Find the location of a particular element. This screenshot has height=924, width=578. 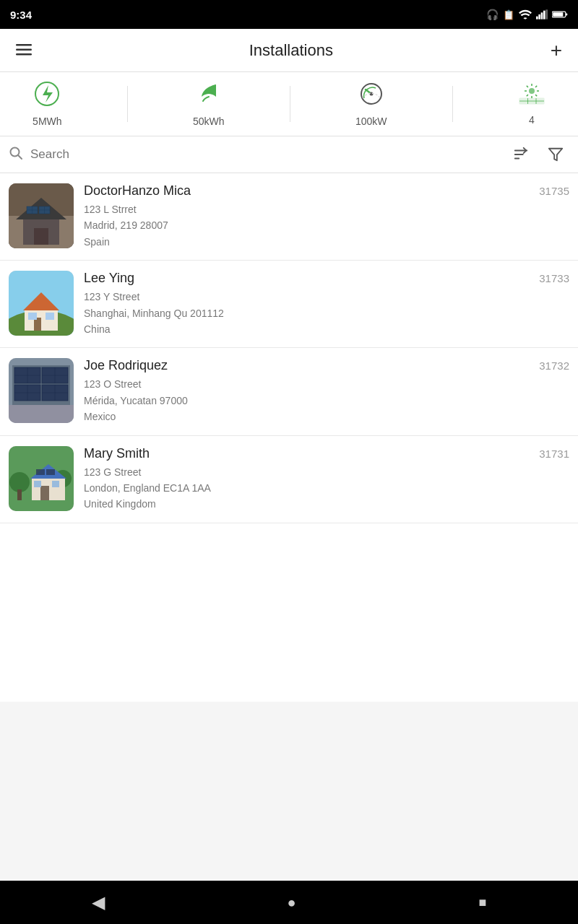

item-address: 123 O Street Mérida, Yucatan 97000 Mexic… is located at coordinates (327, 400).